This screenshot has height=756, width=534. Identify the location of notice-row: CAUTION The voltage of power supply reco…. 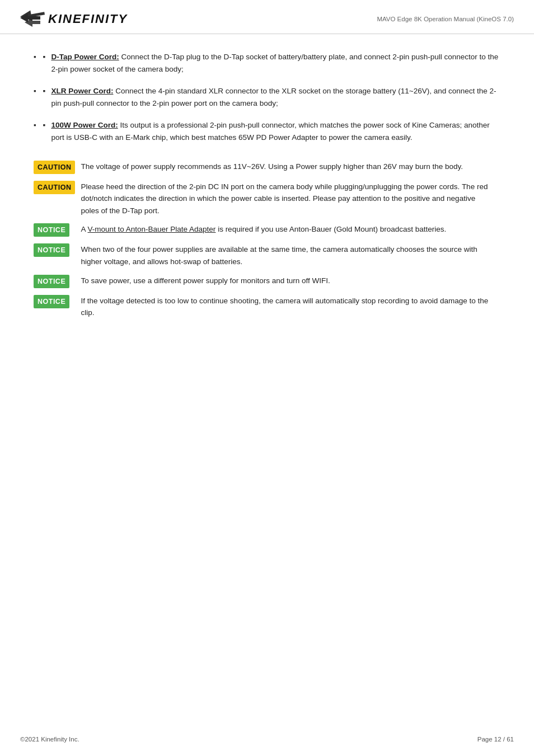
(267, 167).